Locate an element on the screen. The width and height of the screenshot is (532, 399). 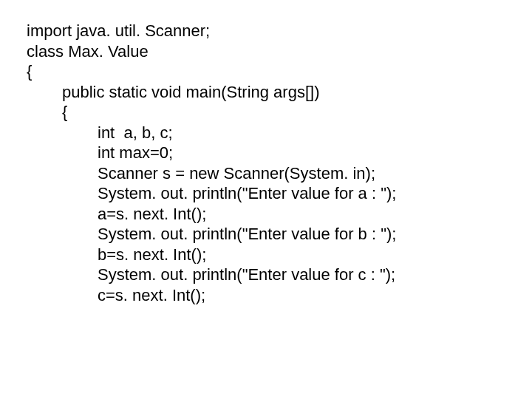
code-line-1: import java. util. Scanner; is located at coordinates (279, 31).